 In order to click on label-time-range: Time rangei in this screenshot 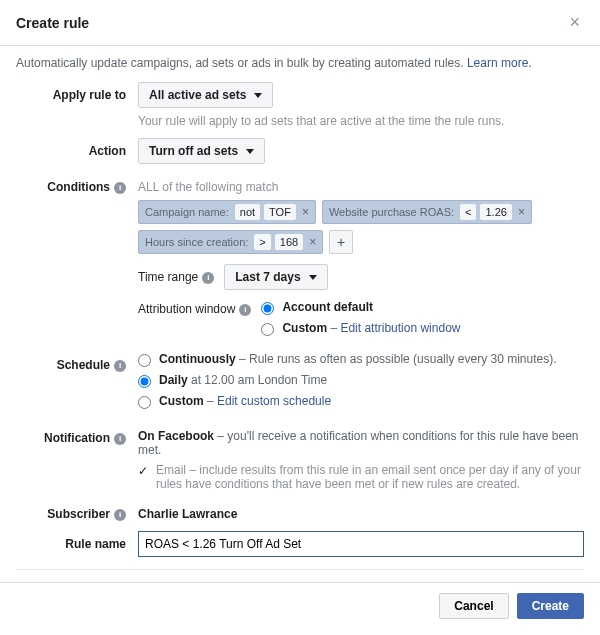, I will do `click(176, 277)`.